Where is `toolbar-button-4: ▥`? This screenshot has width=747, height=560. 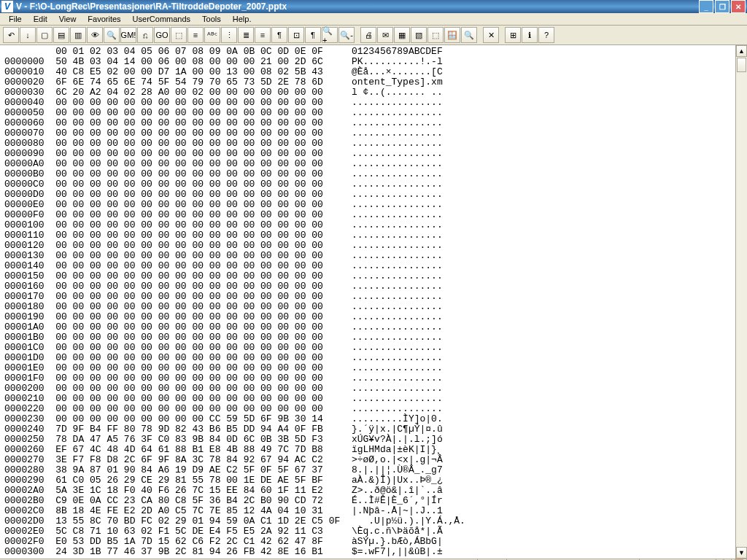
toolbar-button-4: ▥ is located at coordinates (78, 35).